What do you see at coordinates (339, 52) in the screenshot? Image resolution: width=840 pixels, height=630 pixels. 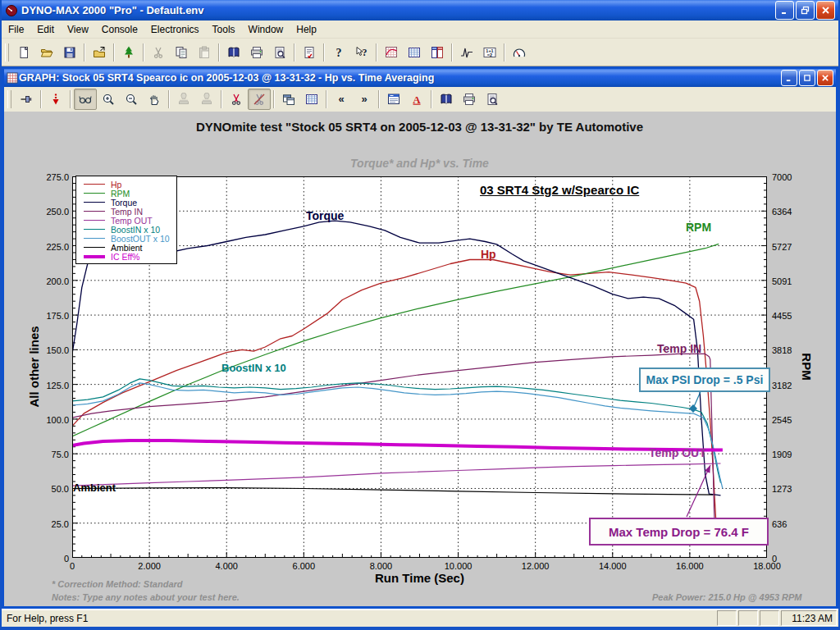 I see `help-button: ?` at bounding box center [339, 52].